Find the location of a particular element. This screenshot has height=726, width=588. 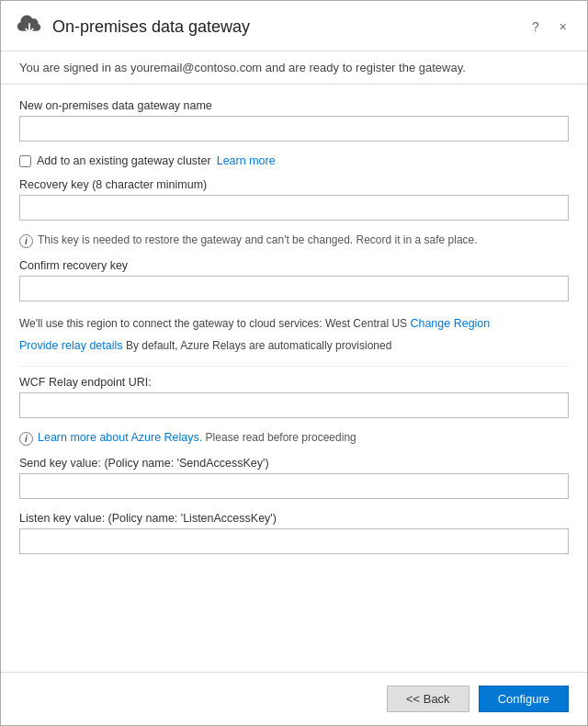

title-controls: ? × is located at coordinates (549, 27).